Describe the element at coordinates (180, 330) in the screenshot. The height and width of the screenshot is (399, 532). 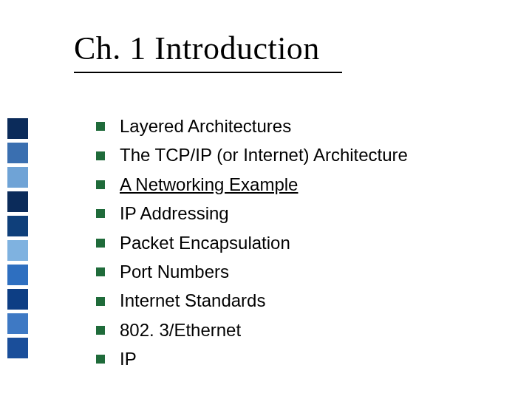
I see `list-item-label: 802. 3/Ethernet` at that location.